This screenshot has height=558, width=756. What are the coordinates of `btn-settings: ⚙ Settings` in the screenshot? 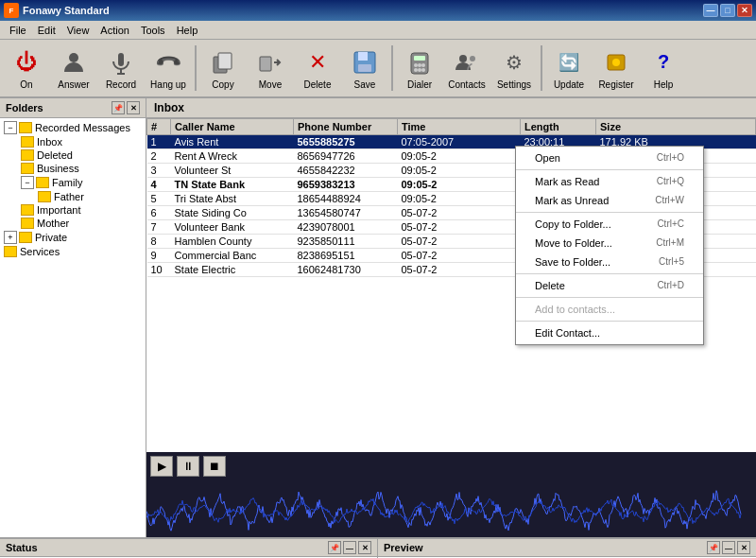 It's located at (514, 68).